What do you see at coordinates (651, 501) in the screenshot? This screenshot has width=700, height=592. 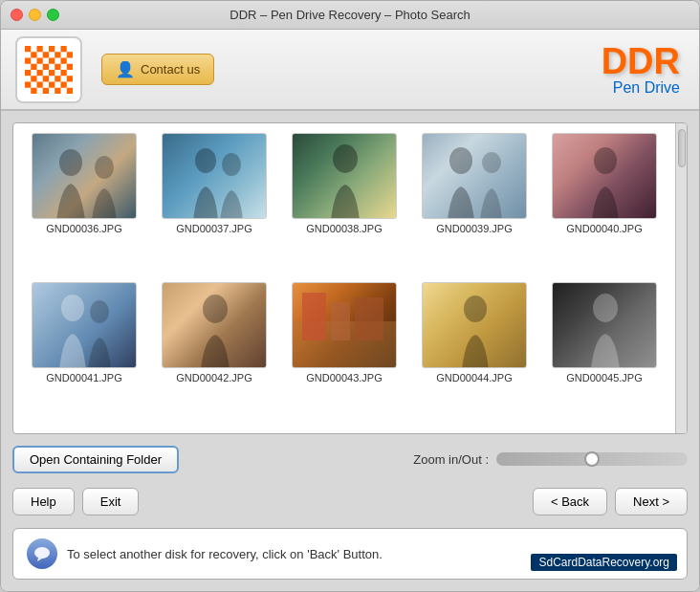 I see `next-button: Next >` at bounding box center [651, 501].